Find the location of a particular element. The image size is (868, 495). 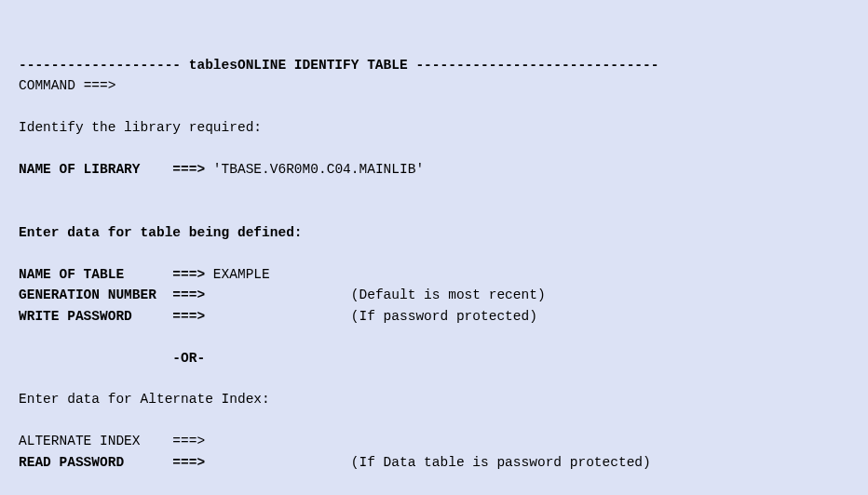

or-separator: -OR- is located at coordinates (188, 358).